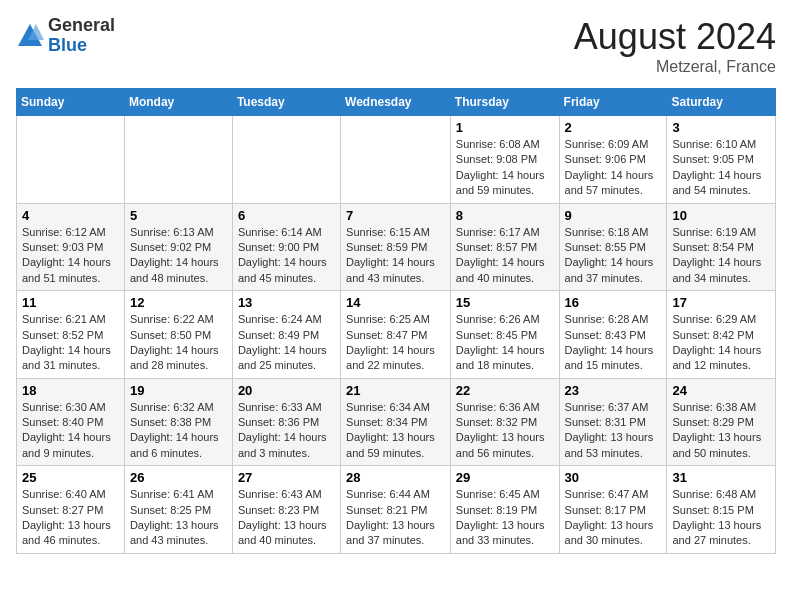 The image size is (792, 612). Describe the element at coordinates (721, 343) in the screenshot. I see `day-info: Sunrise: 6:29 AMSunset: 8:42 PMDaylight:…` at that location.